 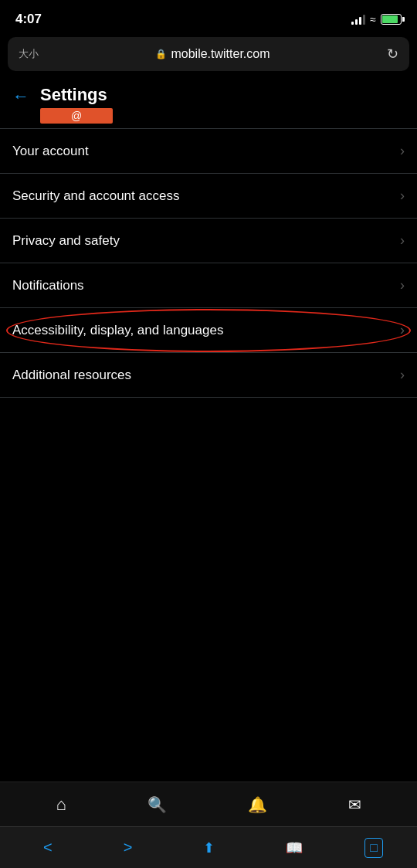 What do you see at coordinates (208, 241) in the screenshot?
I see `menu-item-privacy: Privacy and safety ›` at bounding box center [208, 241].